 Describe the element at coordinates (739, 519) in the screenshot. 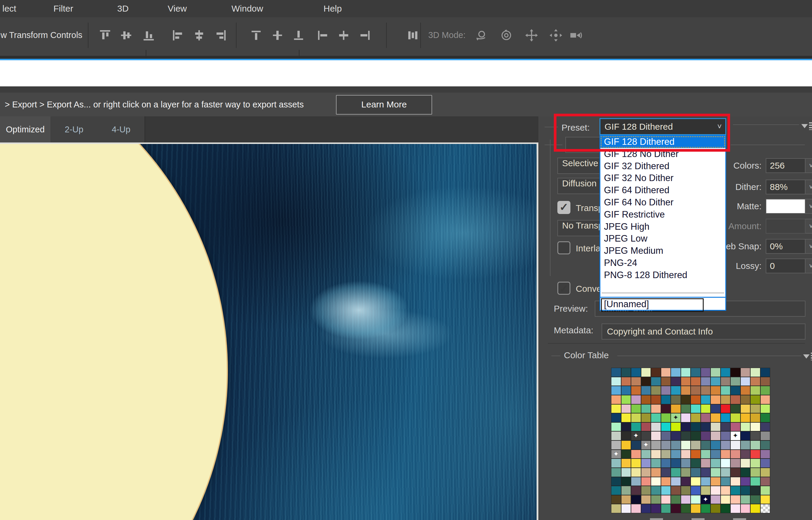

I see `color-table-button-stub` at that location.